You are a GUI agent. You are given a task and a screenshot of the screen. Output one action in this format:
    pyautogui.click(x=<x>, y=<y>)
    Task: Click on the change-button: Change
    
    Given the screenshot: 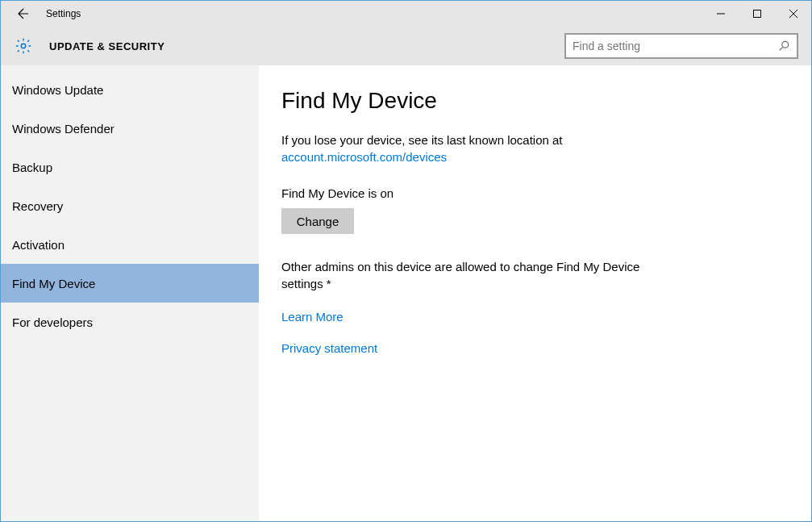 What is the action you would take?
    pyautogui.click(x=318, y=221)
    